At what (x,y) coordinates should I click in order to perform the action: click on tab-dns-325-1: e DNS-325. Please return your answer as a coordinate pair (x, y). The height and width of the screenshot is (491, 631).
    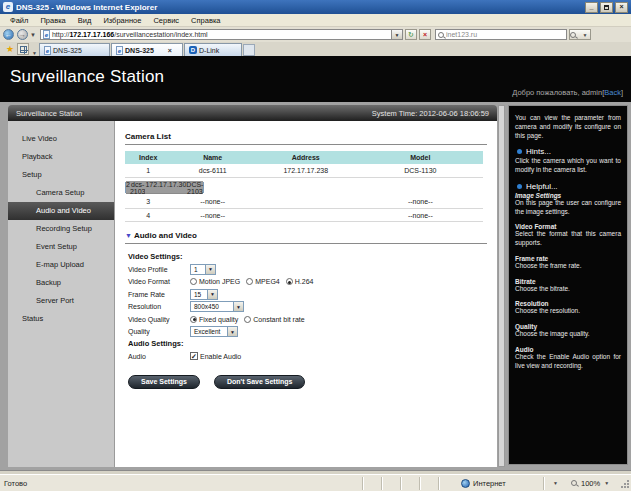
    Looking at the image, I should click on (74, 50).